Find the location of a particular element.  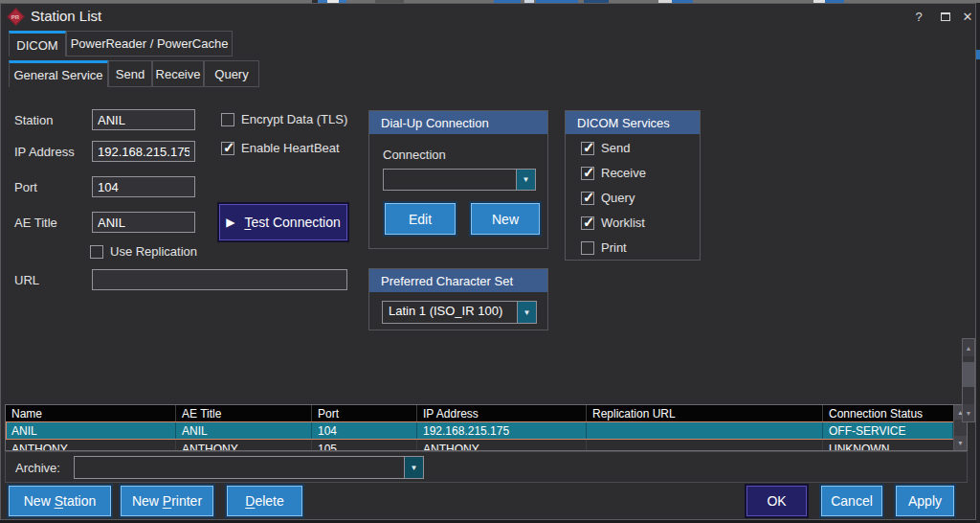

table-row: ANTHONY ANTHONY 105 ANTHONY UNKNOWN is located at coordinates (486, 445).